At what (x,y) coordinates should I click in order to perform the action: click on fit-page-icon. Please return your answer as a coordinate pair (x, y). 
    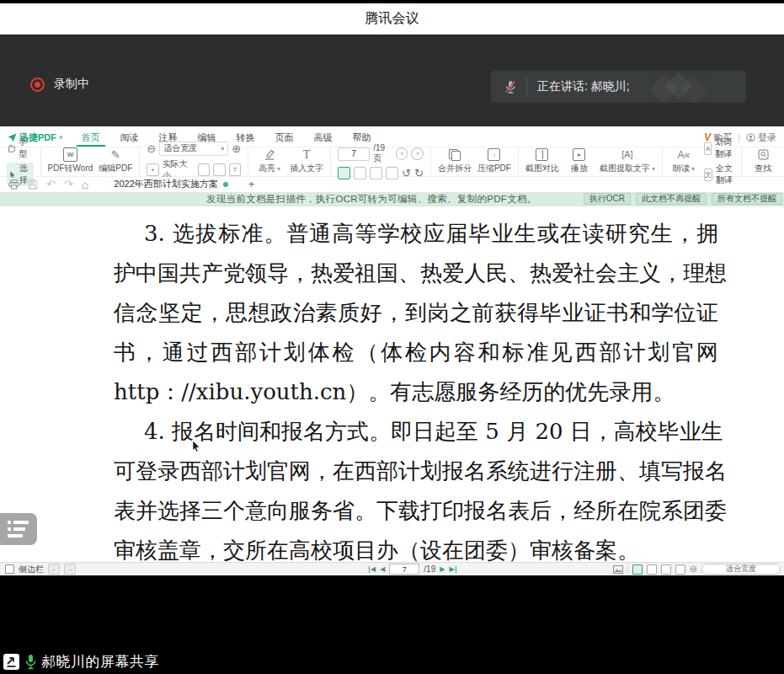
    Looking at the image, I should click on (204, 170).